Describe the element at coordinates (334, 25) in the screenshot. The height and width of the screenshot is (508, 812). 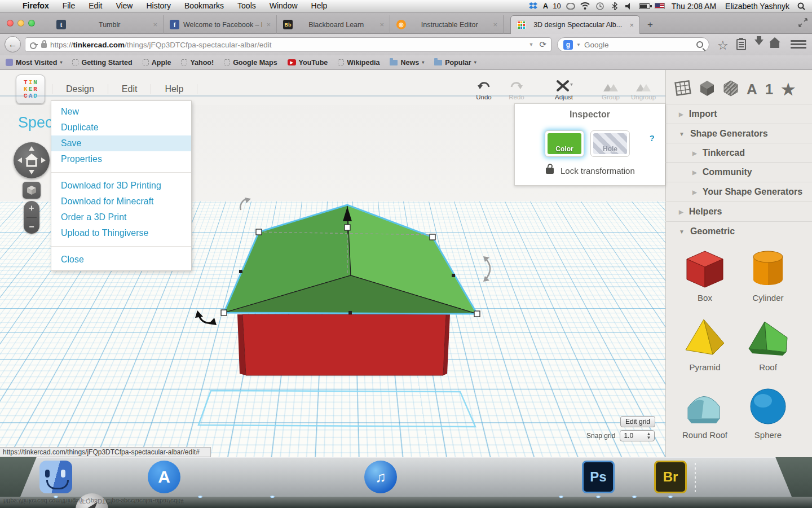
I see `tab-blackboard: Bb Blackboard Learn ×` at that location.